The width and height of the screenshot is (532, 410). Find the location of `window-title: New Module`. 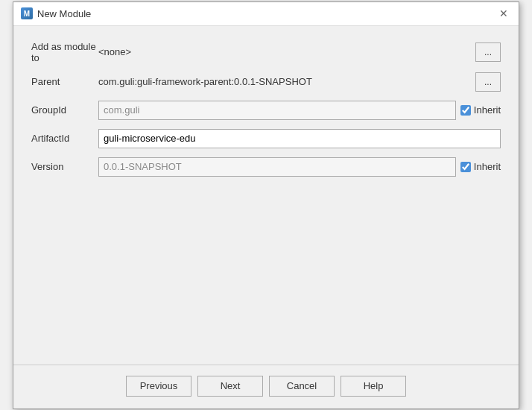

window-title: New Module is located at coordinates (64, 13).